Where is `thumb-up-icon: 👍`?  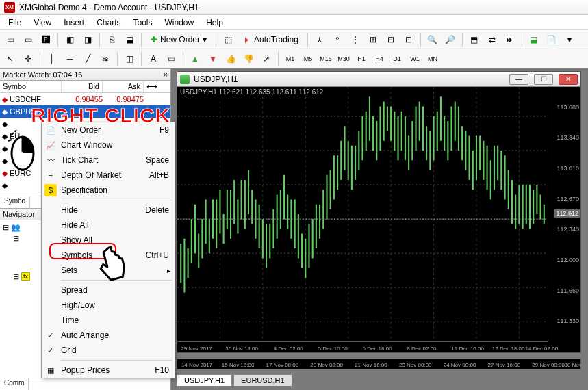
thumb-up-icon: 👍 is located at coordinates (231, 59).